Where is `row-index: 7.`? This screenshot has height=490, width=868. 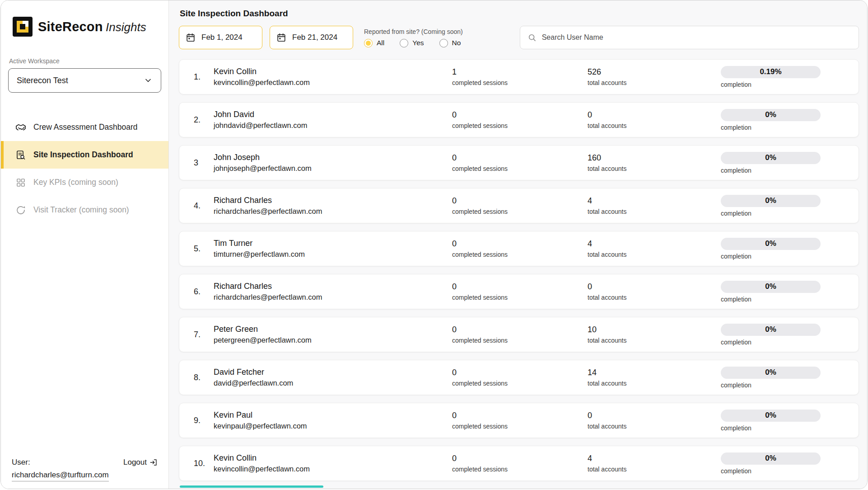
row-index: 7. is located at coordinates (204, 335).